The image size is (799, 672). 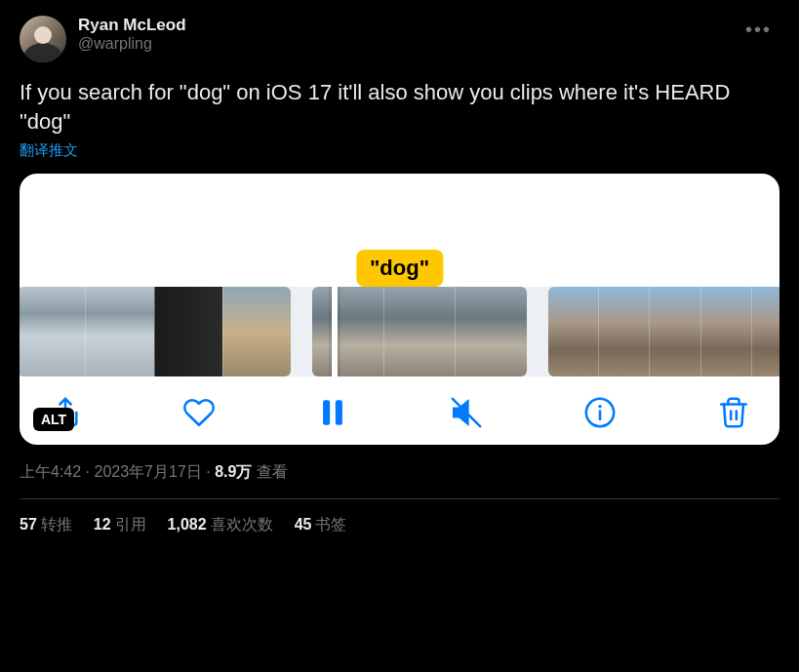 What do you see at coordinates (408, 25) in the screenshot?
I see `display-name: Ryan McLeod` at bounding box center [408, 25].